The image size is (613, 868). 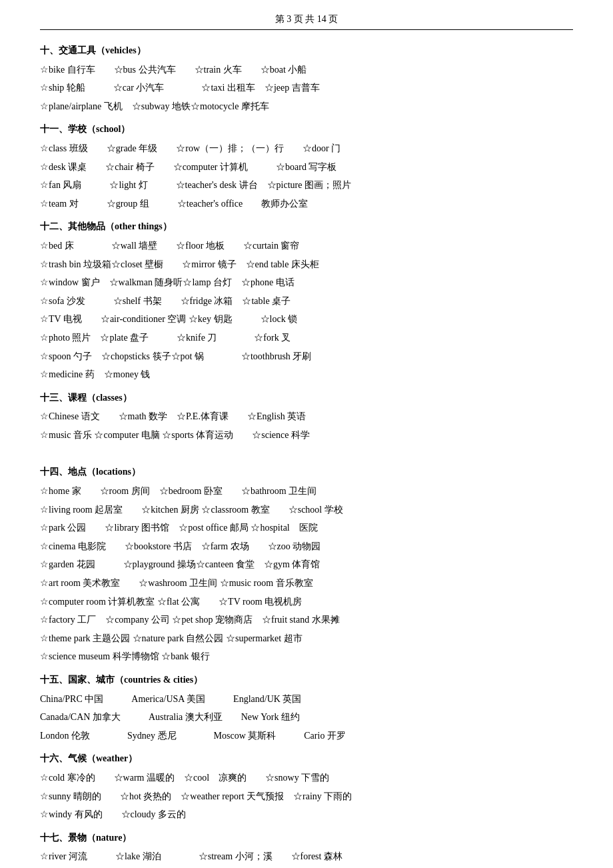 What do you see at coordinates (306, 375) in the screenshot?
I see `vocab-line: ☆medicine 药 ☆money 钱` at bounding box center [306, 375].